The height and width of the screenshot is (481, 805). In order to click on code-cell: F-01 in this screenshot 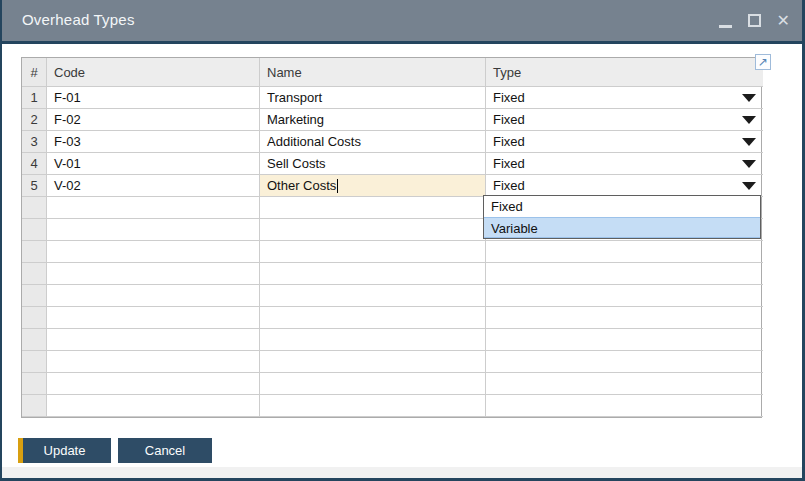, I will do `click(154, 98)`.